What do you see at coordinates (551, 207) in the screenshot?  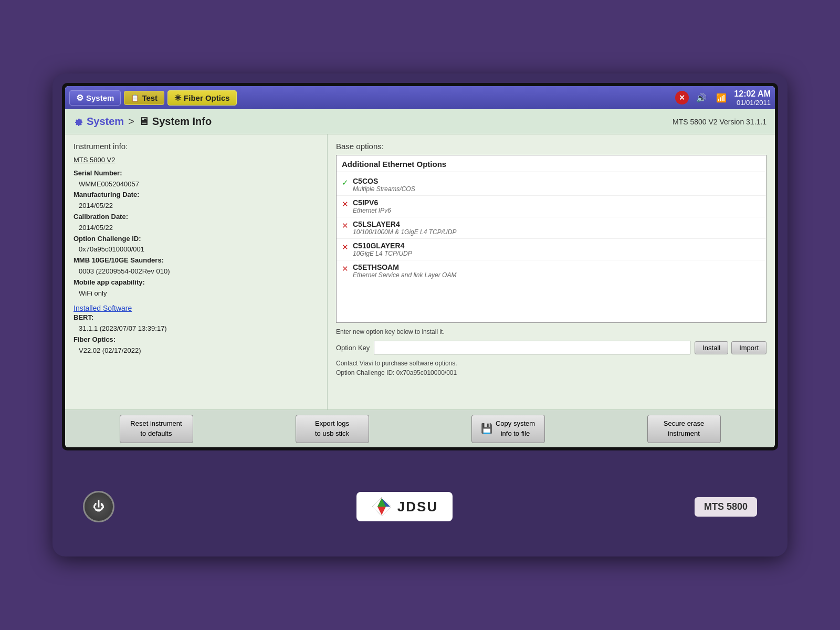 I see `option-c5ipv6: ✕ C5IPV6 Ethernet IPv6` at bounding box center [551, 207].